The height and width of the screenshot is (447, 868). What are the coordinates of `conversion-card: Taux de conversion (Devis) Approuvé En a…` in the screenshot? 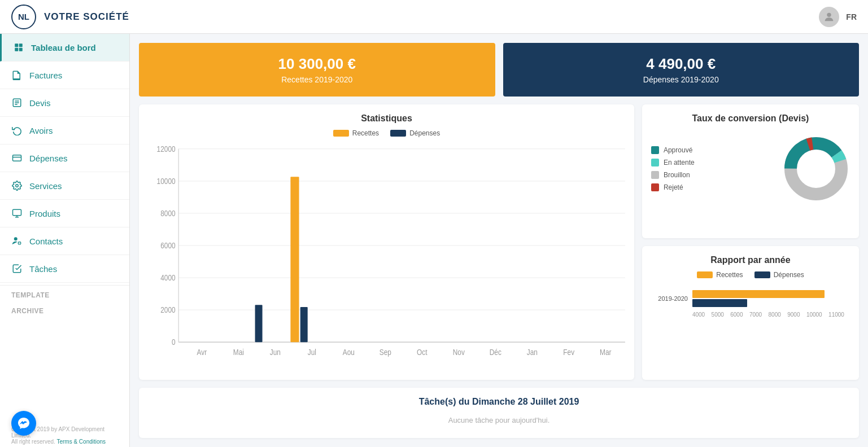 It's located at (751, 172).